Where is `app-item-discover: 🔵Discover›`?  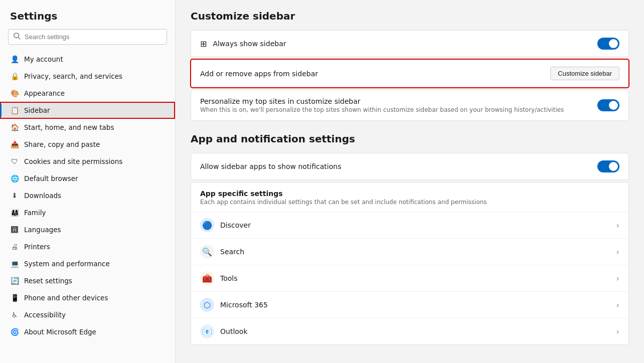 app-item-discover: 🔵Discover› is located at coordinates (410, 225).